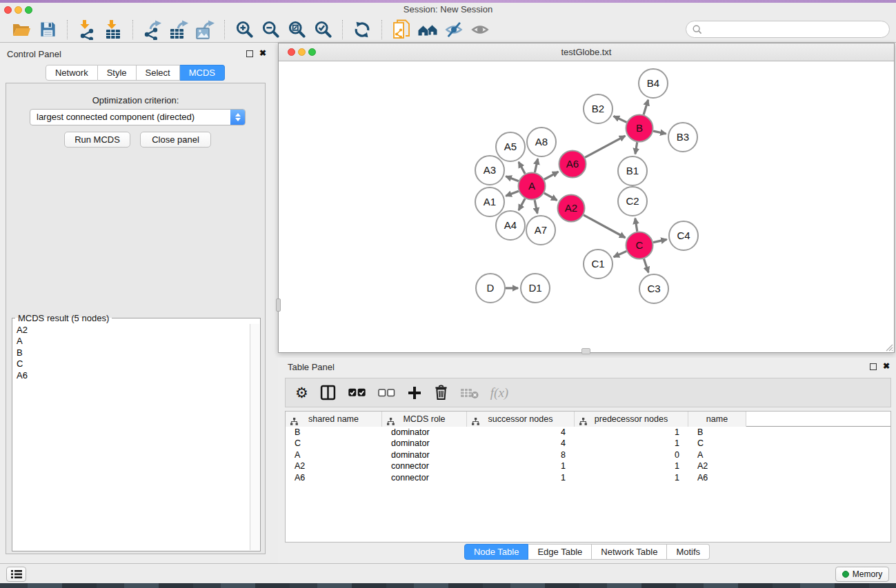  I want to click on table-row: A2connector11A2, so click(588, 466).